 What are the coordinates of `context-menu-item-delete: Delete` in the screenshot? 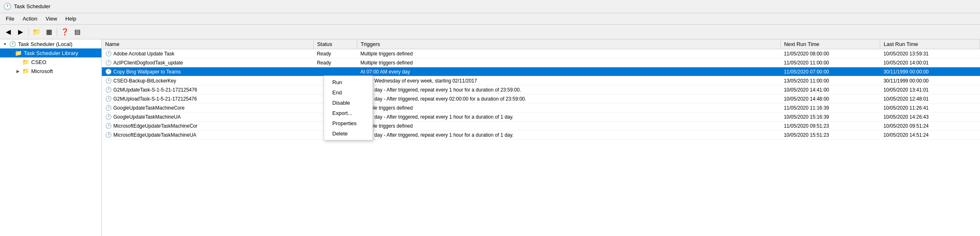 It's located at (348, 134).